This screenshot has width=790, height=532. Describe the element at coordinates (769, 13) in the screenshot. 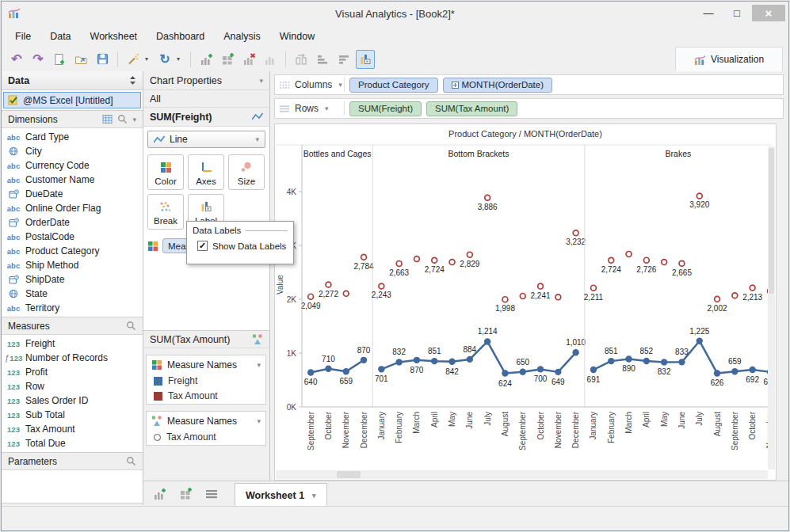

I see `close-button: ×` at that location.